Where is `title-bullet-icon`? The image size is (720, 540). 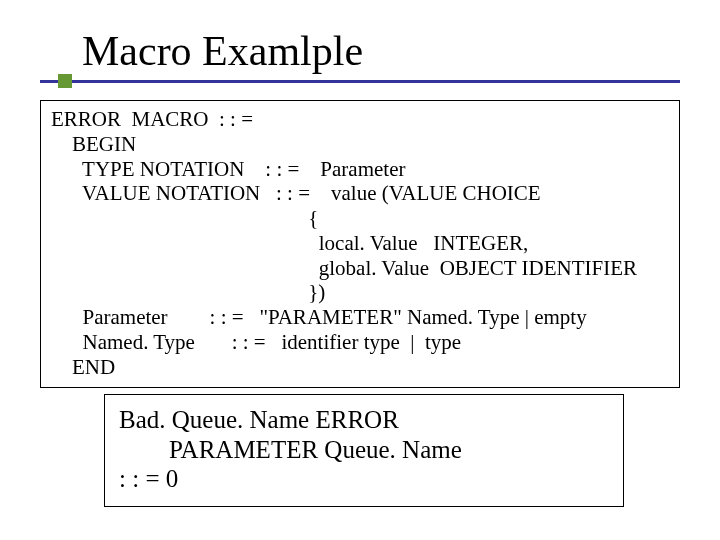 title-bullet-icon is located at coordinates (65, 81).